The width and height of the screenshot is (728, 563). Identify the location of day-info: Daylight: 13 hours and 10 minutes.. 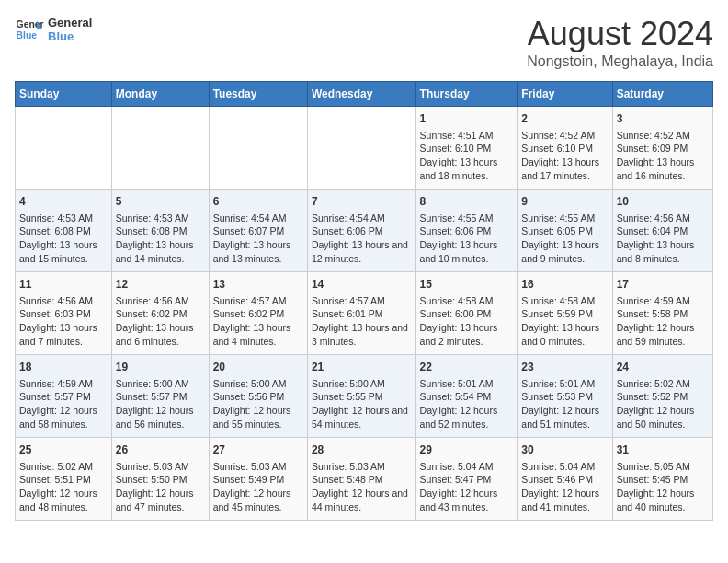
(467, 252).